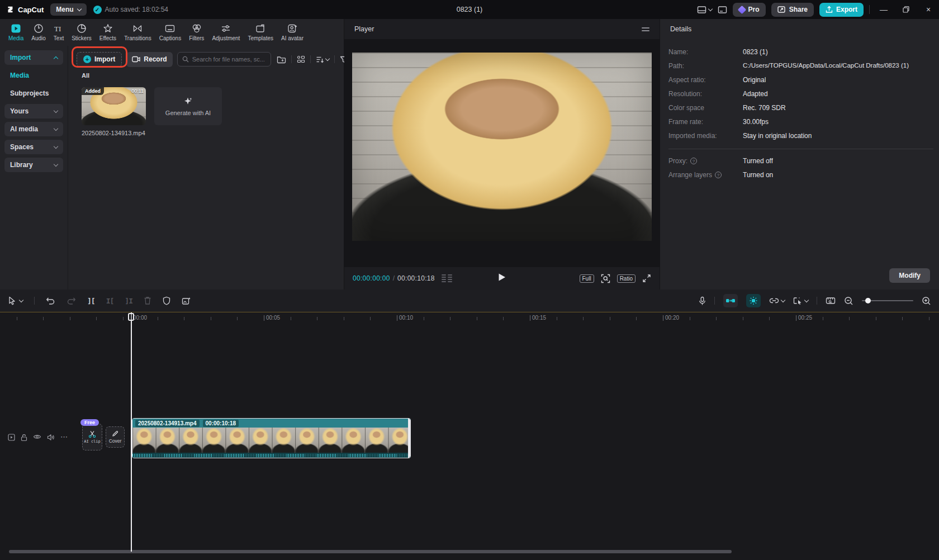  I want to click on split-icon: ][, so click(91, 301).